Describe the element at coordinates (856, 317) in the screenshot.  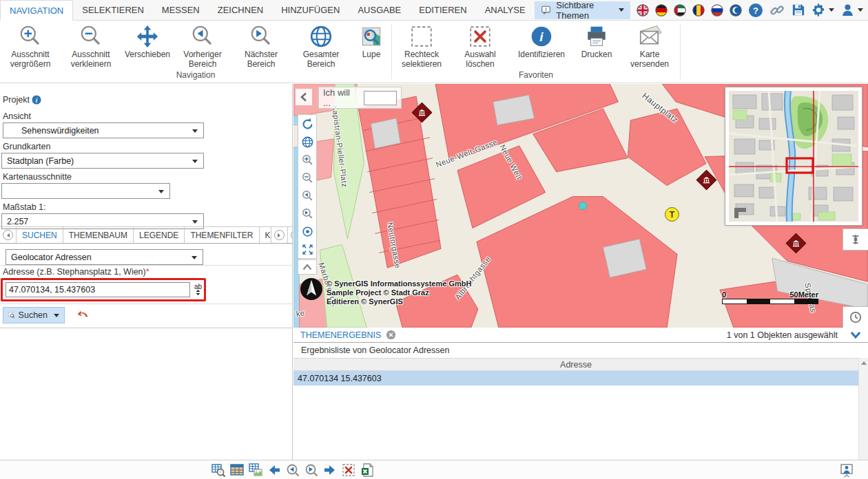
I see `time-slider-button` at that location.